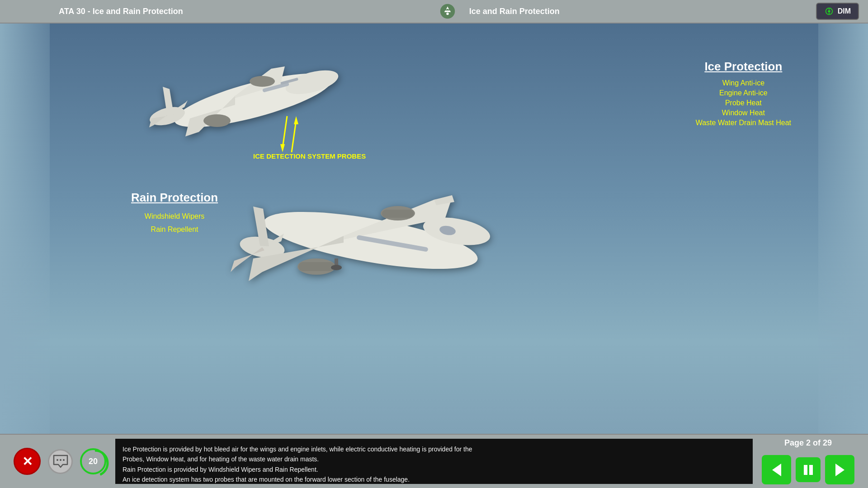  I want to click on timer-arc-svg, so click(95, 463).